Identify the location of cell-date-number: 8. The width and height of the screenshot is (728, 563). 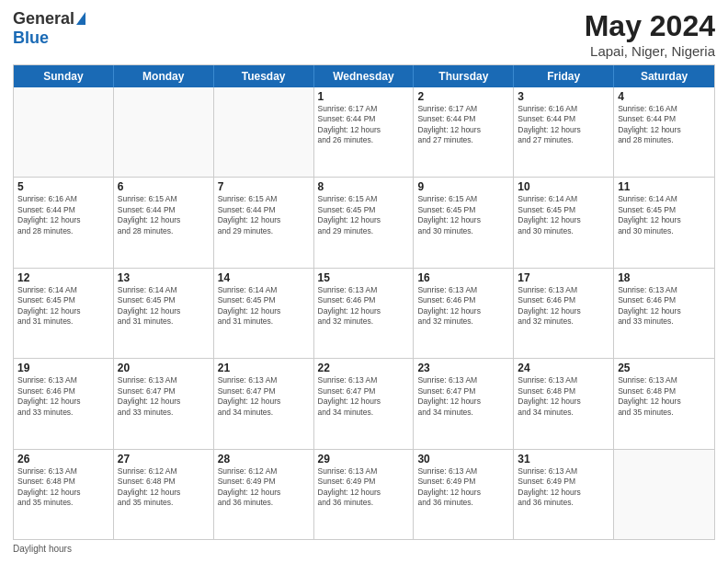
(364, 187).